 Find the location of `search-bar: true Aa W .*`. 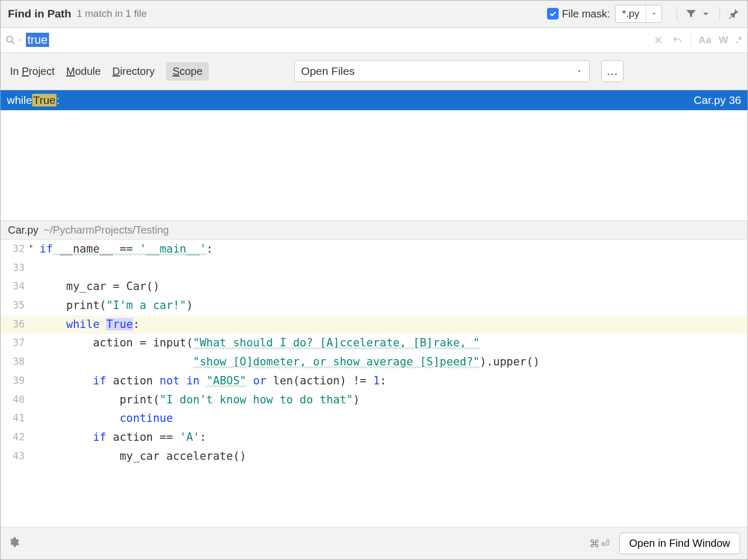

search-bar: true Aa W .* is located at coordinates (374, 40).